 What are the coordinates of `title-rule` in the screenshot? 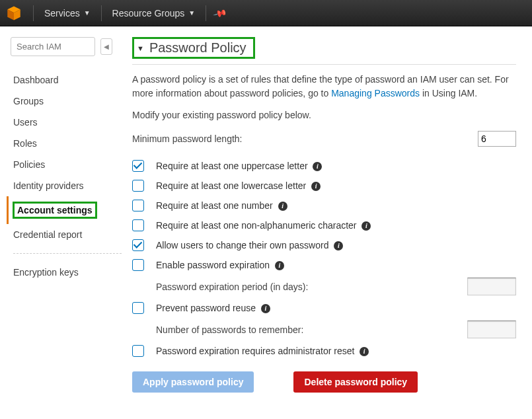 It's located at (324, 65).